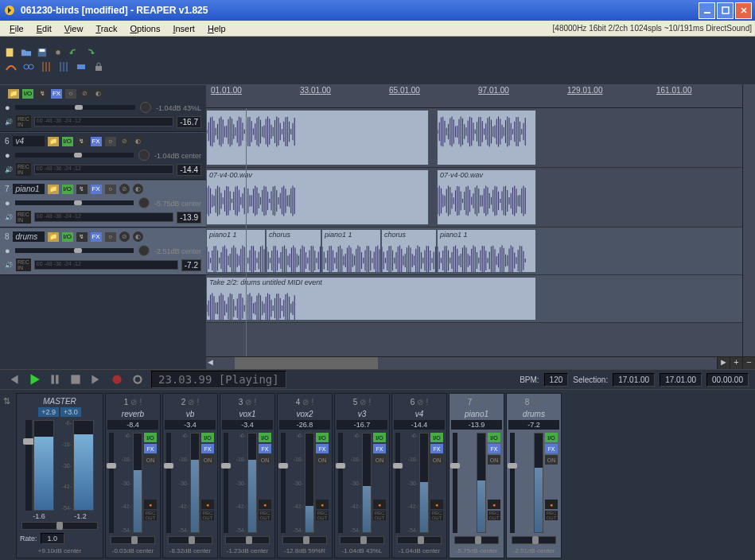  What do you see at coordinates (481, 251) in the screenshot?
I see `track-lane: piano1 1choruspiano1 1choruspiano1 1` at bounding box center [481, 251].